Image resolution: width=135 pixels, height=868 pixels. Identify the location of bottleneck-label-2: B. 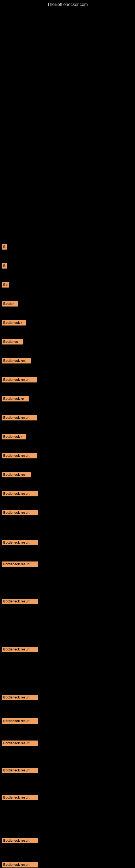
(4, 266).